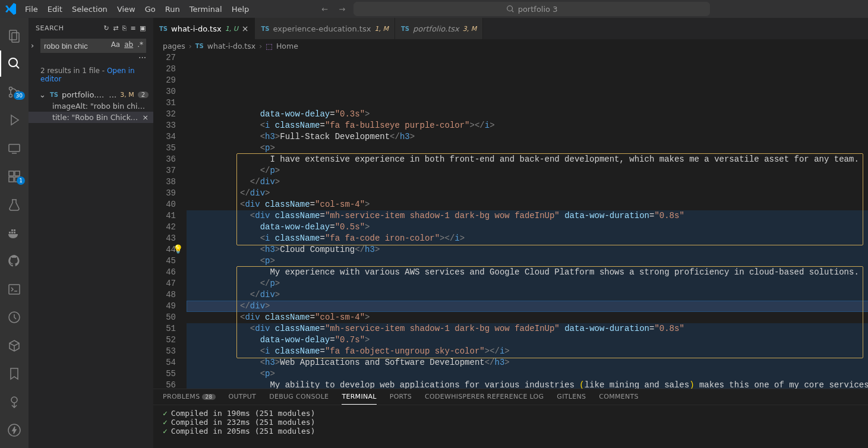 This screenshot has width=868, height=448. What do you see at coordinates (91, 29) in the screenshot?
I see `sidebar-header: SEARCH ↻ ⇄ ⎘ ≡ ▣` at bounding box center [91, 29].